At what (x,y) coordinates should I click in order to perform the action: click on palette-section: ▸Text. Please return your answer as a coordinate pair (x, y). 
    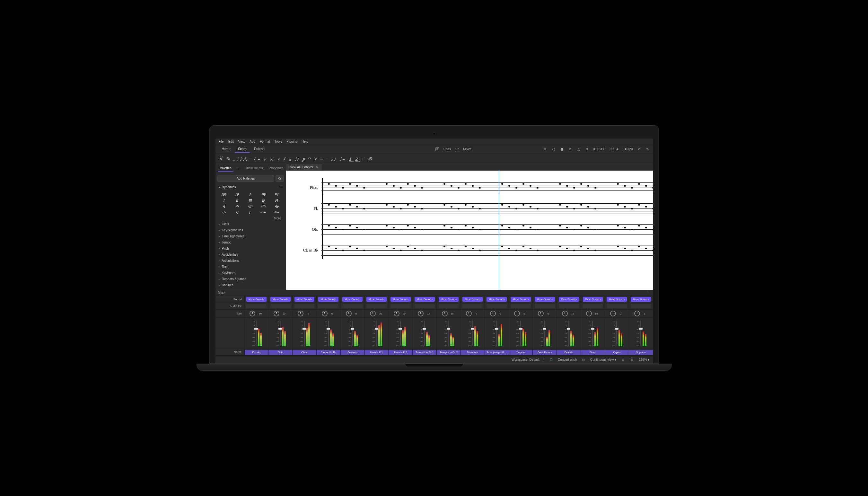
    Looking at the image, I should click on (251, 267).